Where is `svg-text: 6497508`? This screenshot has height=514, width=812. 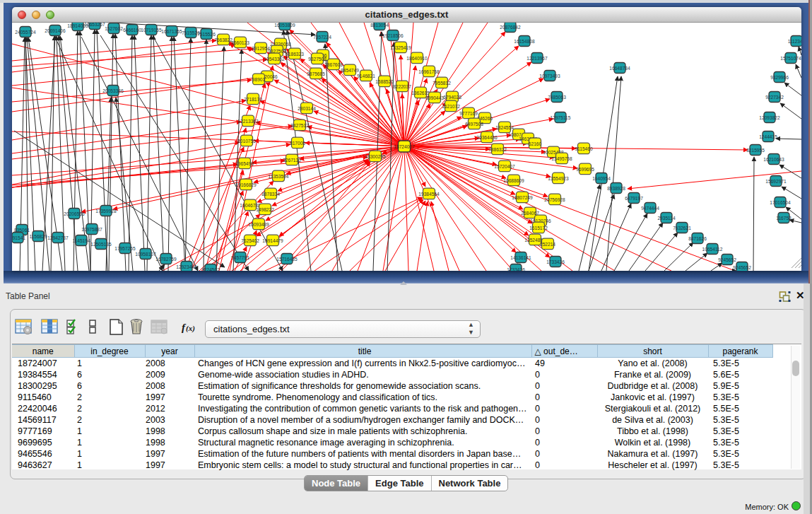 svg-text: 6497508 is located at coordinates (474, 124).